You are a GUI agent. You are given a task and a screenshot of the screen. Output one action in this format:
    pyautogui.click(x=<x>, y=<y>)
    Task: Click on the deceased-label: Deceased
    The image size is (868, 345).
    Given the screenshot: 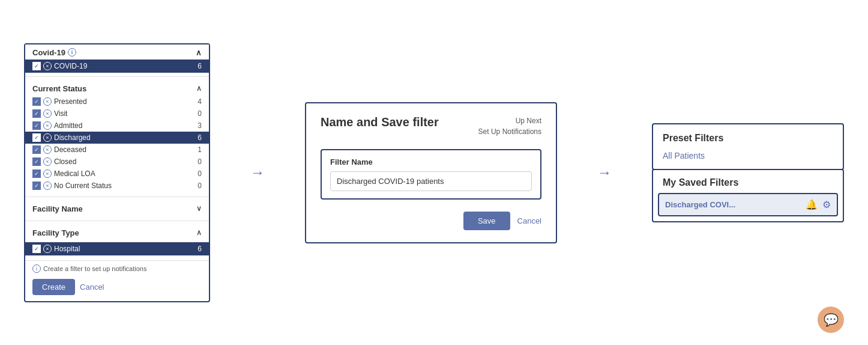 What is the action you would take?
    pyautogui.click(x=124, y=150)
    